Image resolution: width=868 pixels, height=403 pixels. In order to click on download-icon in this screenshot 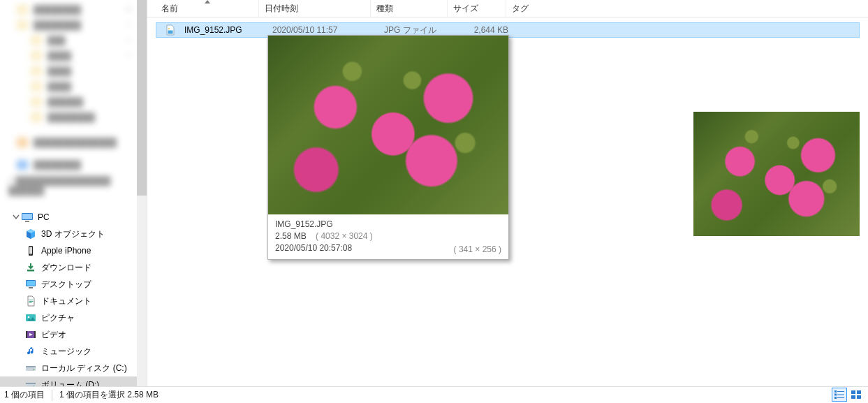, I will do `click(31, 268)`.